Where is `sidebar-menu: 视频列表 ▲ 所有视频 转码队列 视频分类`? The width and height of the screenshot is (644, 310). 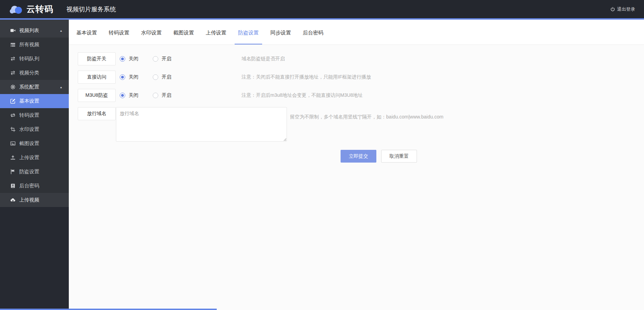 sidebar-menu: 视频列表 ▲ 所有视频 转码队列 视频分类 is located at coordinates (34, 113).